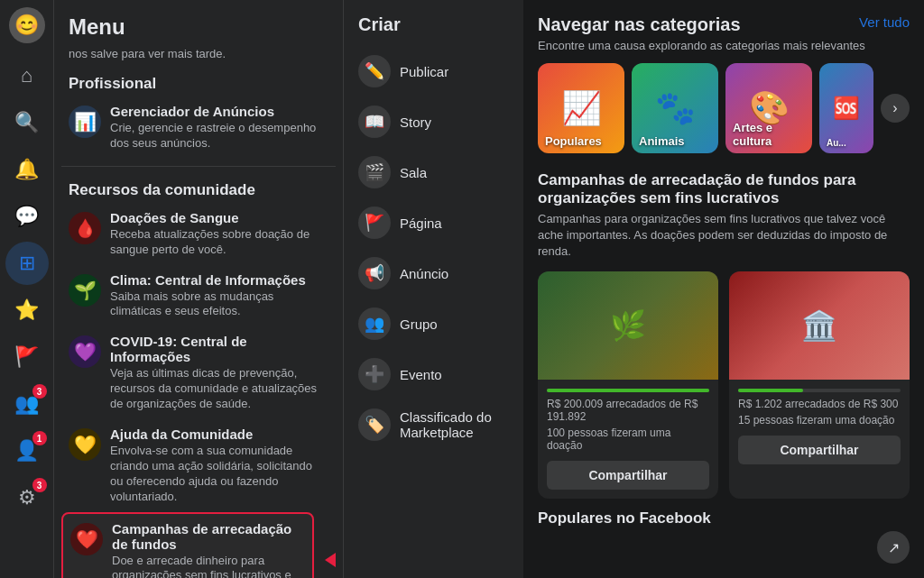  I want to click on arts-label: Artes e cultura, so click(772, 134).